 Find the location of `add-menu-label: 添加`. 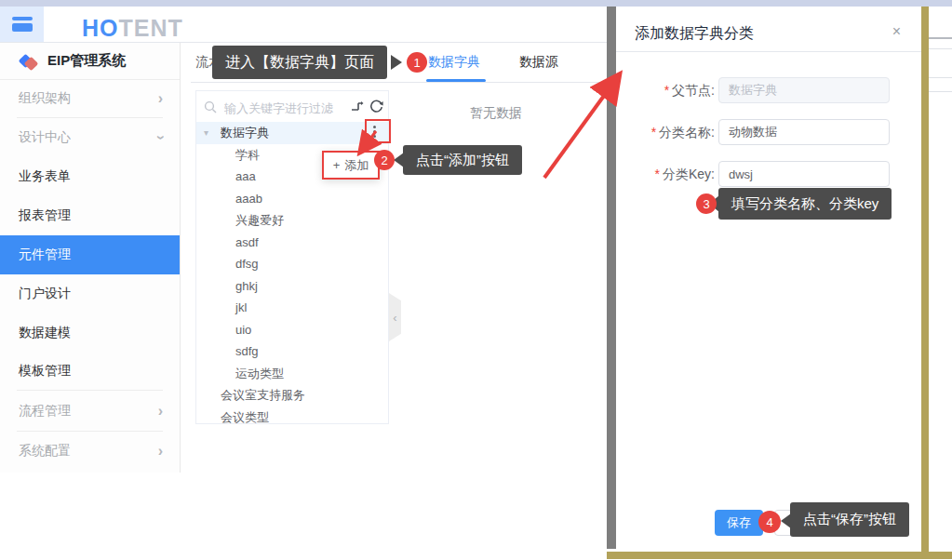

add-menu-label: 添加 is located at coordinates (356, 166).